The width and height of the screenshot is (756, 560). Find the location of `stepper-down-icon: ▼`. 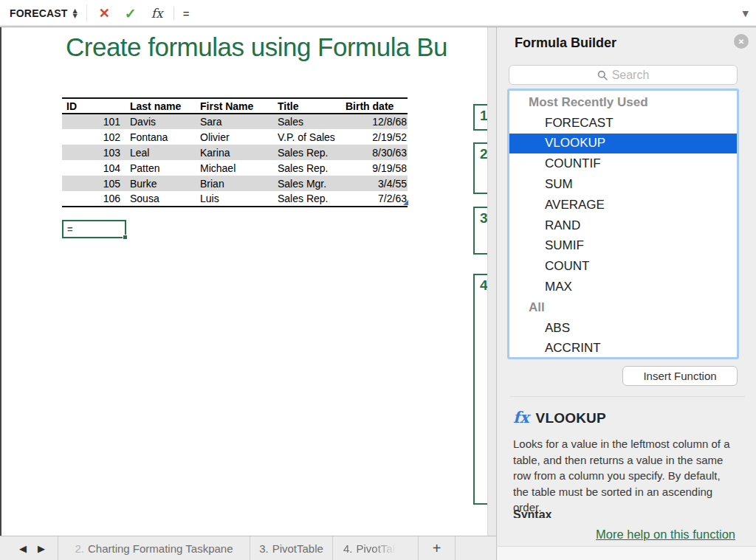

stepper-down-icon: ▼ is located at coordinates (75, 16).